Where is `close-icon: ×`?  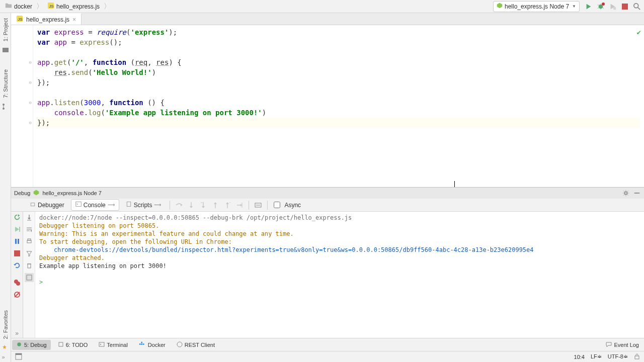
close-icon: × is located at coordinates (74, 20).